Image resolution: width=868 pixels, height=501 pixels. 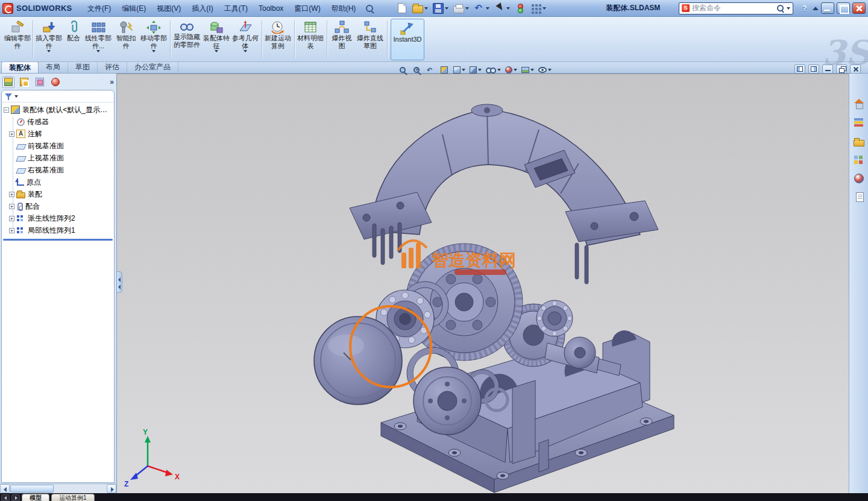 I want to click on file-explorer-button, so click(x=859, y=141).